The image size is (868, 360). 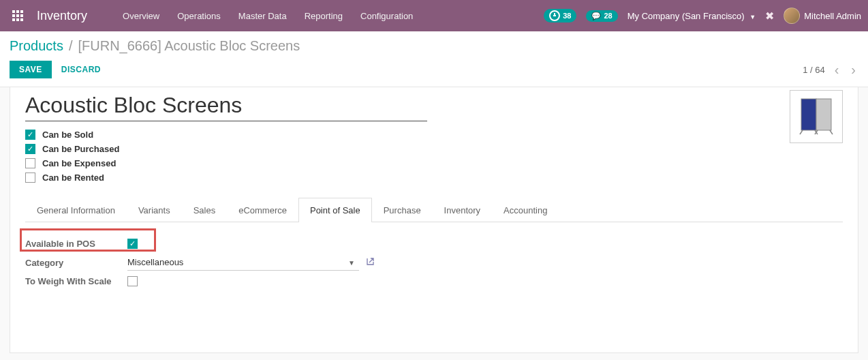 I want to click on can-be-expensed-label: Can be Expensed, so click(x=79, y=164).